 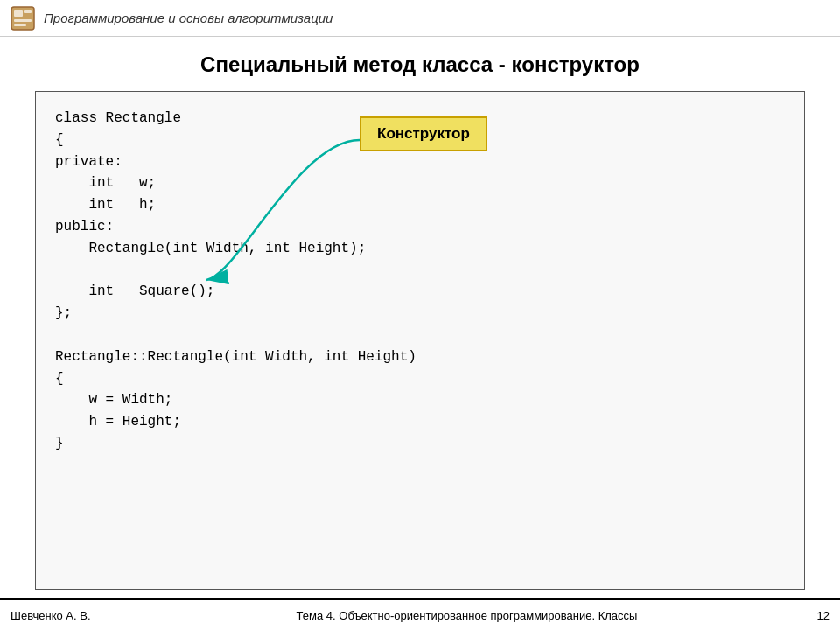 What do you see at coordinates (420, 65) in the screenshot?
I see `slide-title: Специальный метод класса - конструктор` at bounding box center [420, 65].